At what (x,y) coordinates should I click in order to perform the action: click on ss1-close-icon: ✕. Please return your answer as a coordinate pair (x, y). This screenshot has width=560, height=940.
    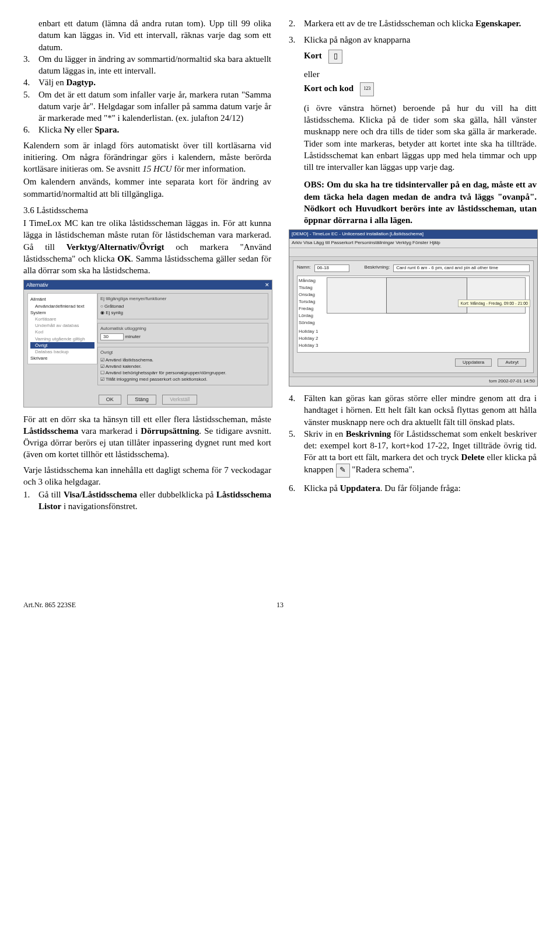
    Looking at the image, I should click on (267, 285).